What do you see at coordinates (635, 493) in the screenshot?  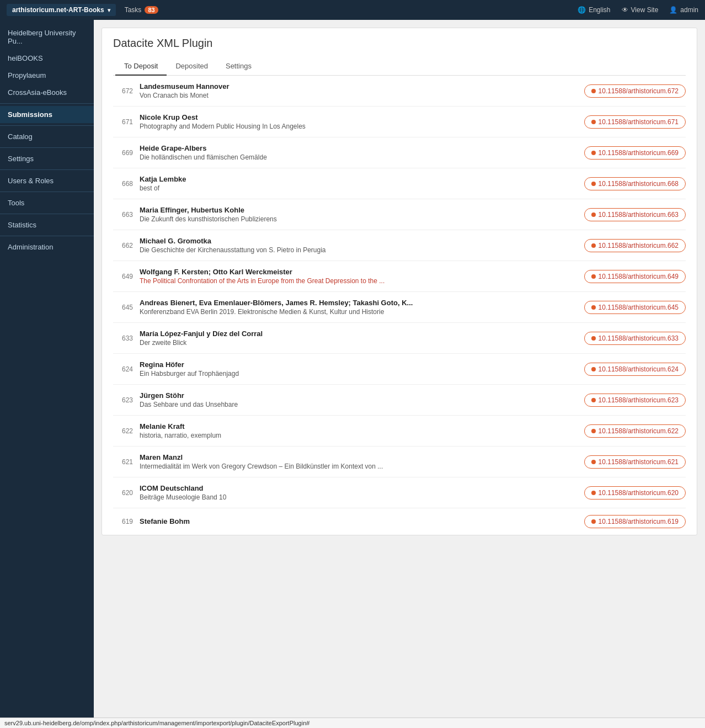 I see `doi-link: 10.11588/arthistoricum.620` at bounding box center [635, 493].